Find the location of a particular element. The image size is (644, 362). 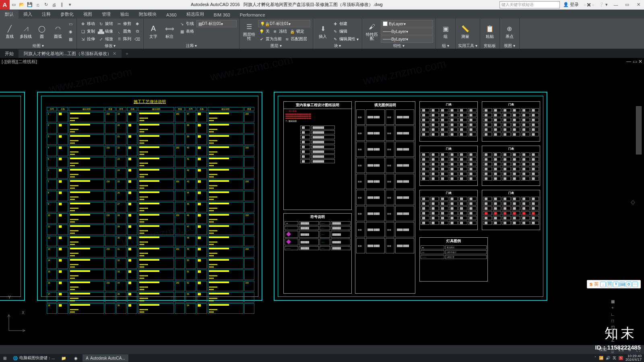

linetype-combo: ─── ByLayer ▾ is located at coordinates (407, 39).